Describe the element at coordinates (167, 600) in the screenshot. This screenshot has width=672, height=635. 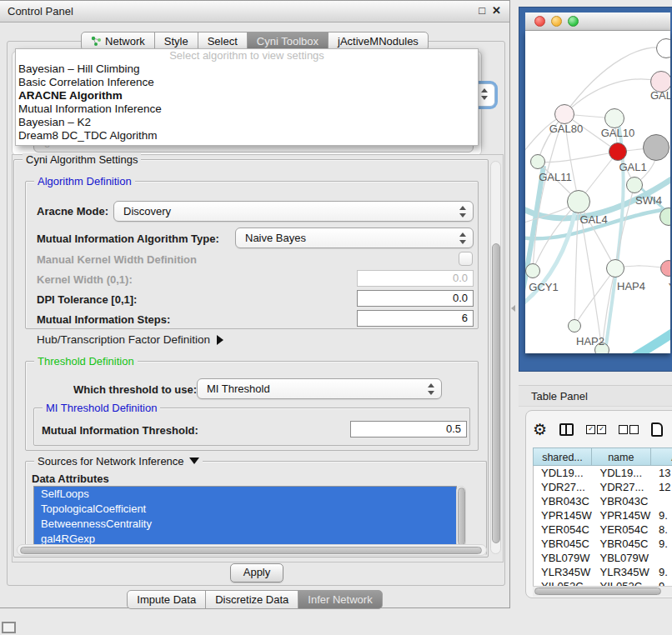
I see `tab-impute-data: Impute Data` at that location.